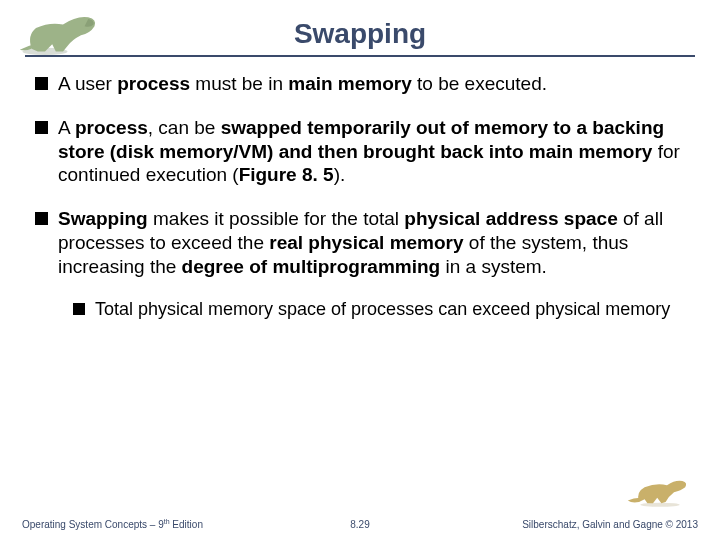 Image resolution: width=720 pixels, height=540 pixels. Describe the element at coordinates (382, 310) in the screenshot. I see `sub-bullet-item: Total physical memory space of processes…` at that location.